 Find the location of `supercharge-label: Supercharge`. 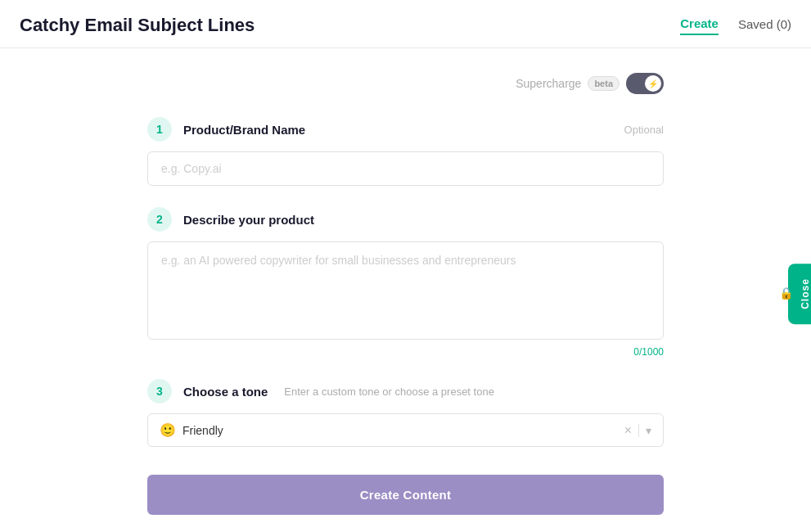

supercharge-label: Supercharge is located at coordinates (548, 83).